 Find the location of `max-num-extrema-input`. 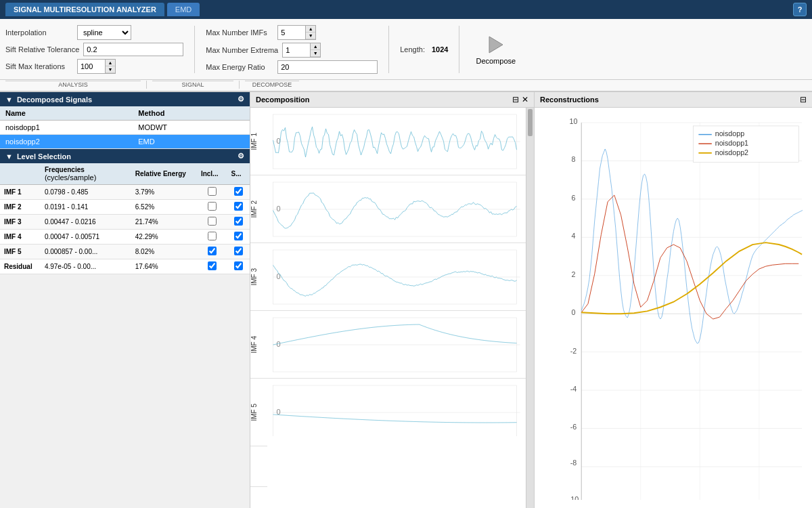

max-num-extrema-input is located at coordinates (296, 50).